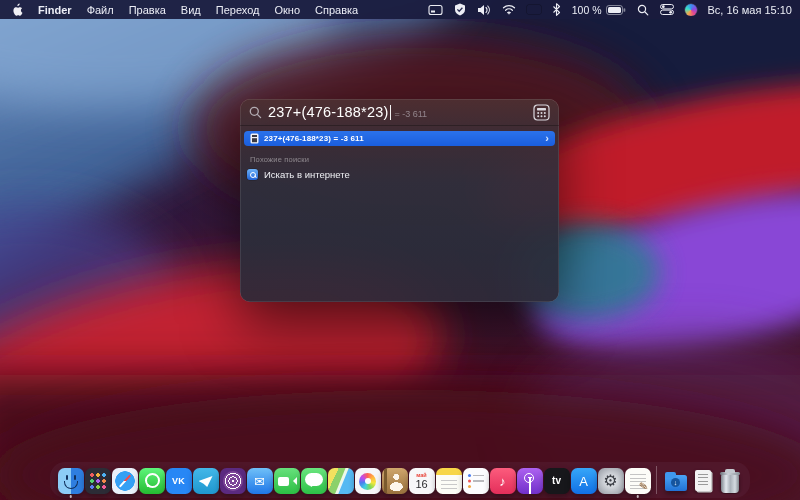 This screenshot has height=500, width=800. I want to click on whatsapp-icon, so click(152, 481).